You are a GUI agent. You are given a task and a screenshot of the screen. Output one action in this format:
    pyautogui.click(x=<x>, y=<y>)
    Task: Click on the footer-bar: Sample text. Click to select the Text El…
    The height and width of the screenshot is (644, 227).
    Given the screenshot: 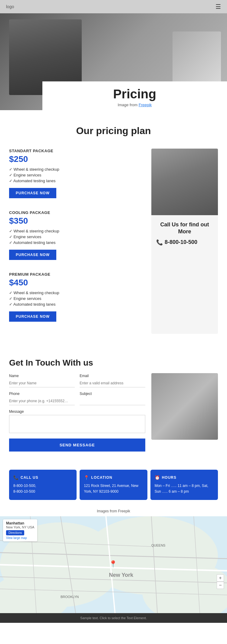 What is the action you would take?
    pyautogui.click(x=113, y=618)
    